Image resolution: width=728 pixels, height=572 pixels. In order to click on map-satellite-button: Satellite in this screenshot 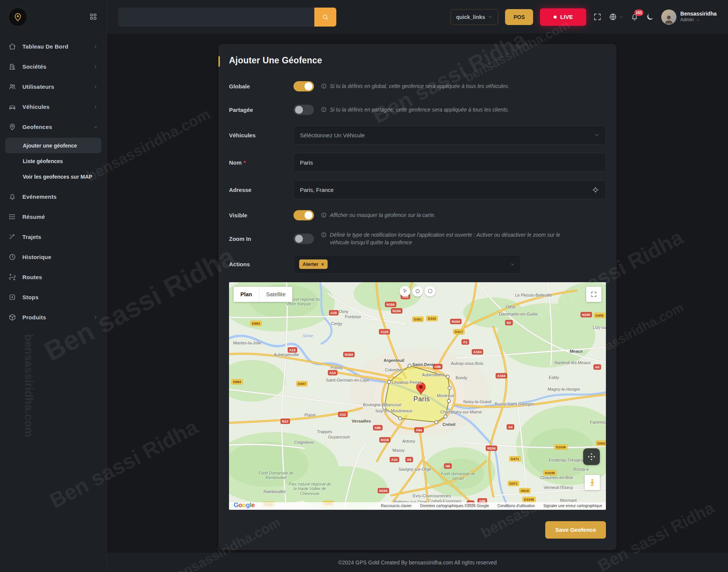, I will do `click(276, 294)`.